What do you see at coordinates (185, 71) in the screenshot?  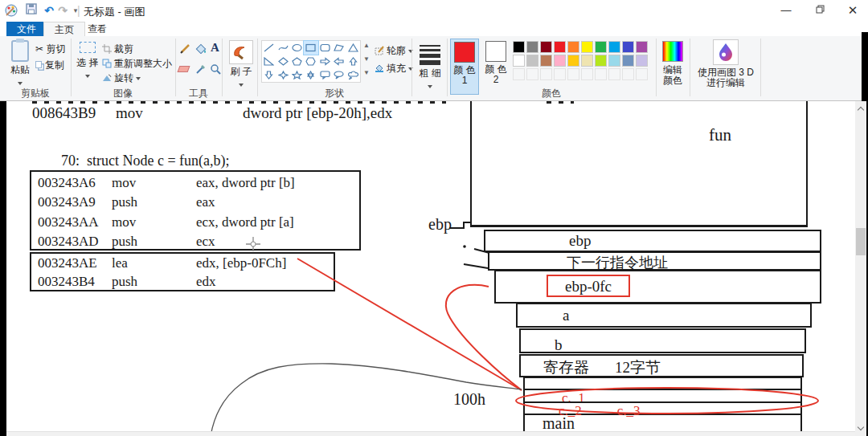 I see `eraser-tool` at bounding box center [185, 71].